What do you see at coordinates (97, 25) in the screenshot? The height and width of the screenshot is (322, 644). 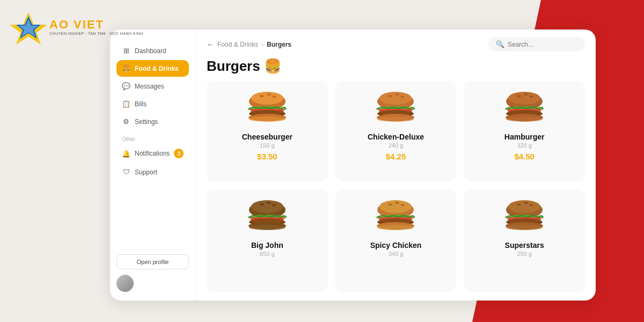 I see `logo-brand: AO VIET` at bounding box center [97, 25].